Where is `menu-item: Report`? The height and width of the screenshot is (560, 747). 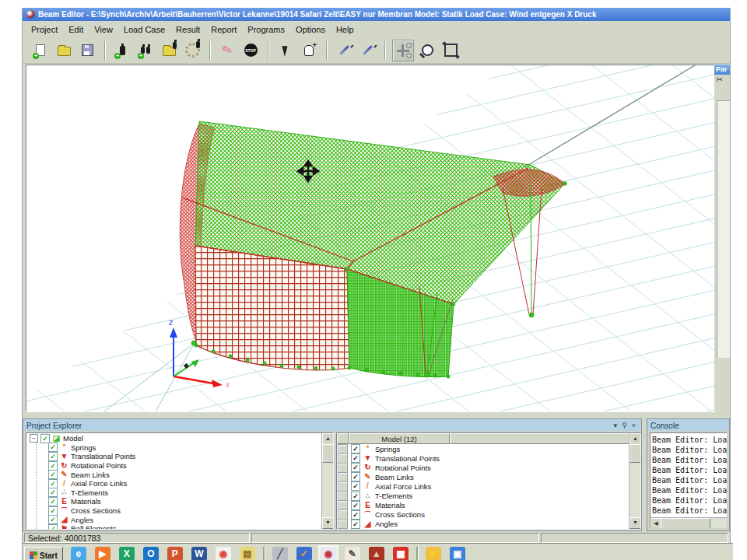 menu-item: Report is located at coordinates (224, 30).